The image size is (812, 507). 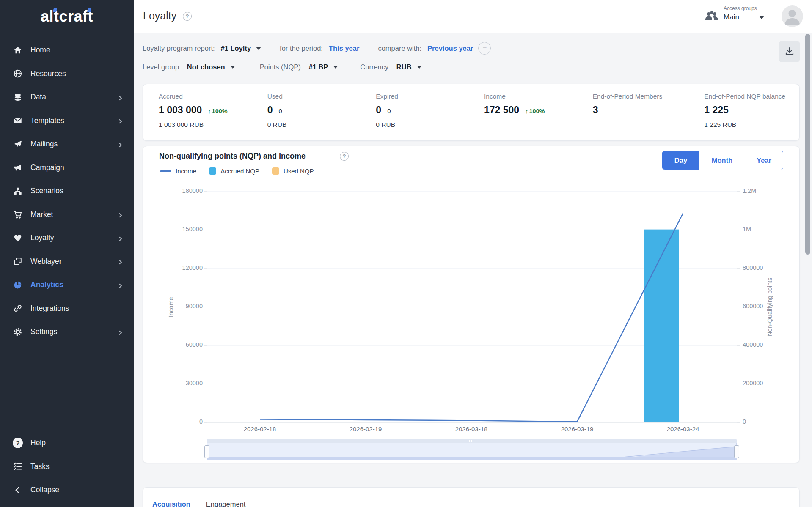 I want to click on sidebar-item-integrations: Integrations, so click(x=67, y=309).